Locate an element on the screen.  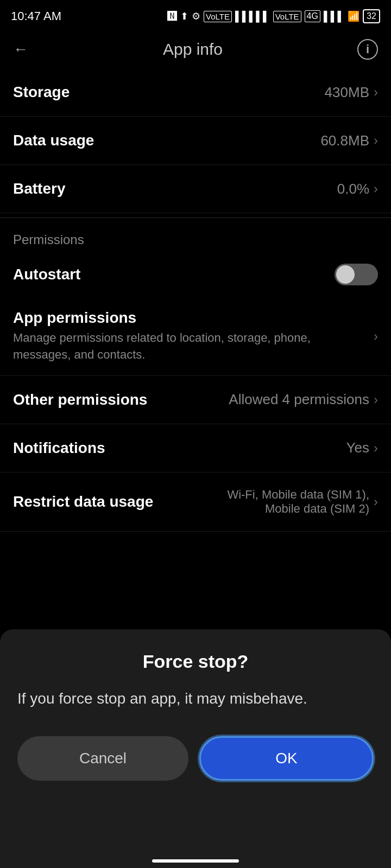
signal-bars-1-icon: ▌▌▌▌▌ is located at coordinates (253, 16).